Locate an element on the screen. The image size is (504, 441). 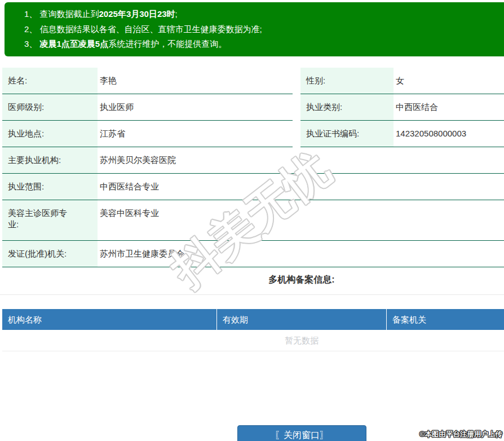
row-label: 发证(批准)机关: is located at coordinates (50, 254).